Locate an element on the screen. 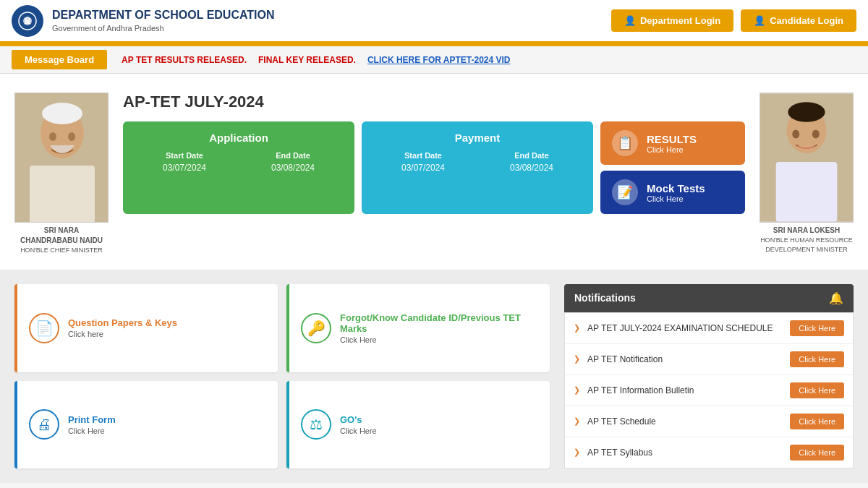 The image size is (868, 488). gos-sub: Click Here is located at coordinates (359, 431).